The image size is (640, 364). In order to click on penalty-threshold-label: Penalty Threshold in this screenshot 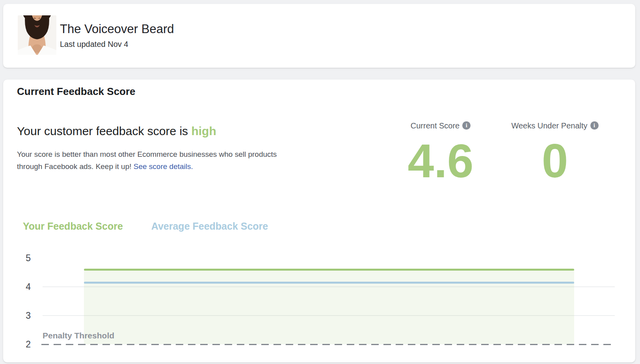, I will do `click(78, 336)`.